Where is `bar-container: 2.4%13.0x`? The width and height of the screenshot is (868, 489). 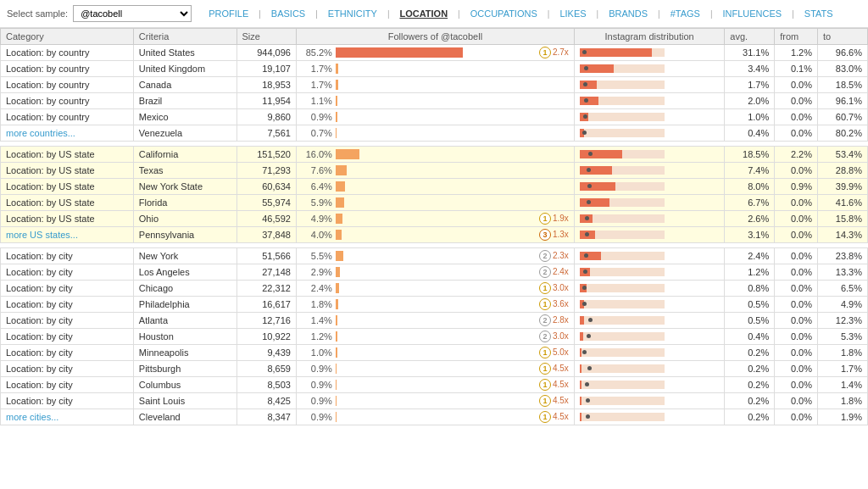
bar-container: 2.4%13.0x is located at coordinates (436, 288).